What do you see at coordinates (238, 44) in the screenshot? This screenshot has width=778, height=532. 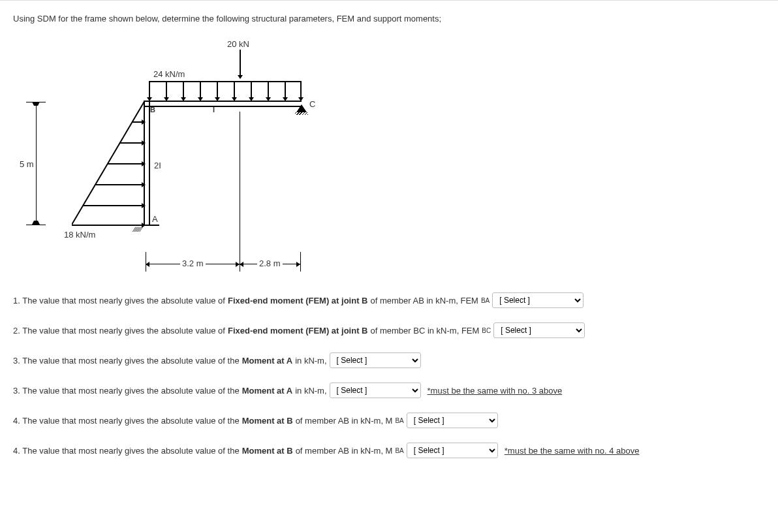 I see `point-load-label: 20 kN` at bounding box center [238, 44].